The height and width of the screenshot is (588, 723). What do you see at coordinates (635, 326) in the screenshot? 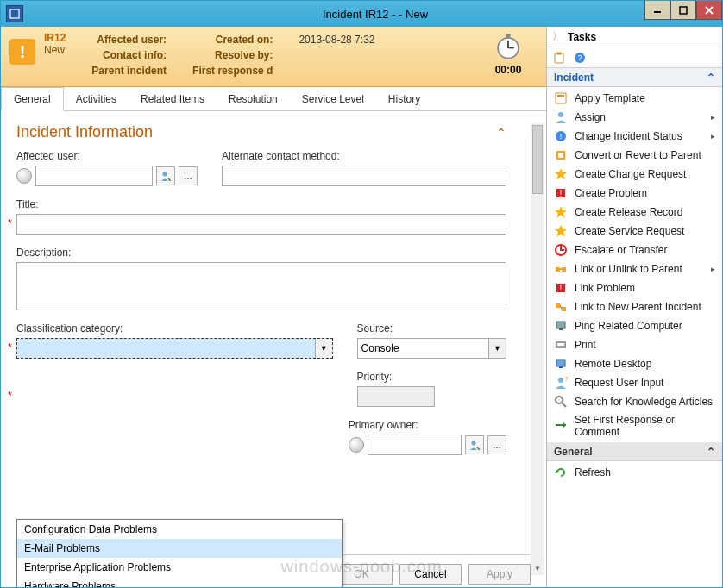
I see `task-ping-related-computer: Ping Related Computer` at bounding box center [635, 326].